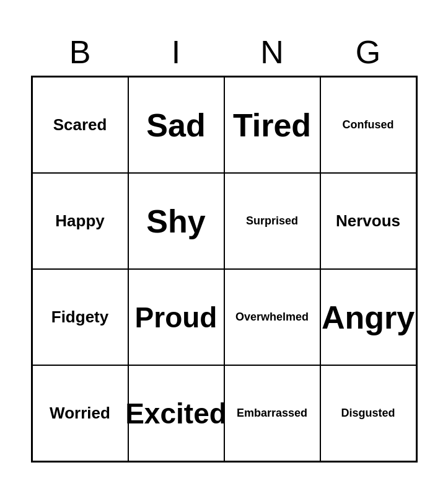  What do you see at coordinates (368, 221) in the screenshot?
I see `cell-text: Nervous` at bounding box center [368, 221].